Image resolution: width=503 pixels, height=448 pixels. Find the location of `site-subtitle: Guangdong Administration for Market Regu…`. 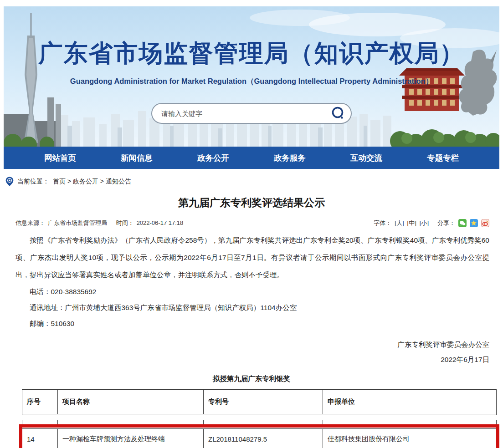

site-subtitle: Guangdong Administration for Market Regu… is located at coordinates (252, 81).